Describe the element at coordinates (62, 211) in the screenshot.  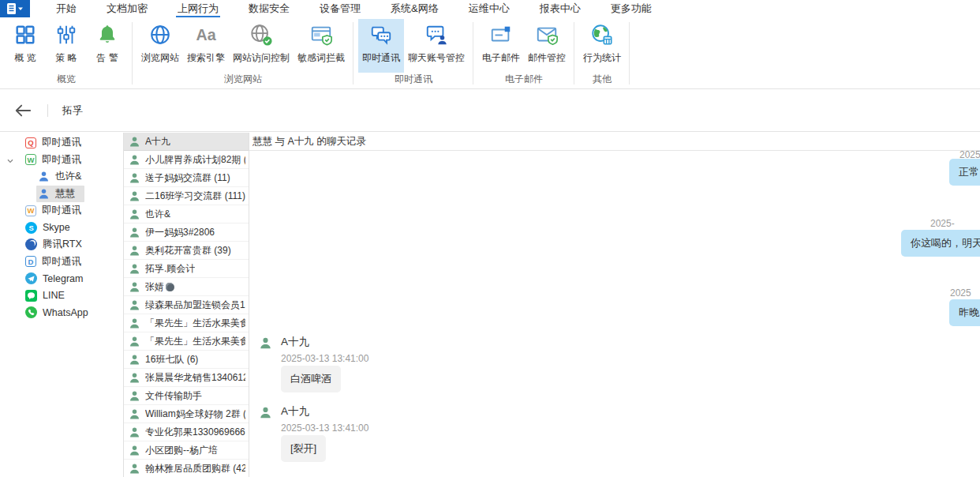
I see `sidebar-item-wecom: W即时通讯` at that location.